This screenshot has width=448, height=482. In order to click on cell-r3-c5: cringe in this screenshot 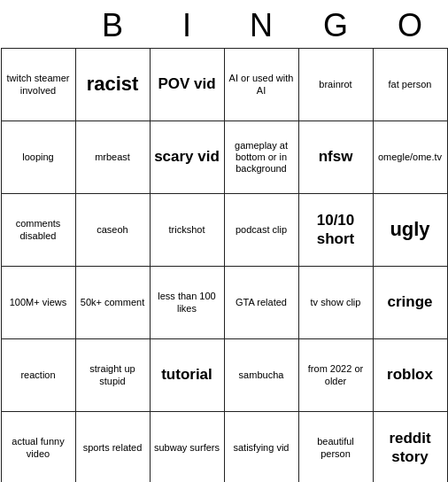, I will do `click(411, 303)`.